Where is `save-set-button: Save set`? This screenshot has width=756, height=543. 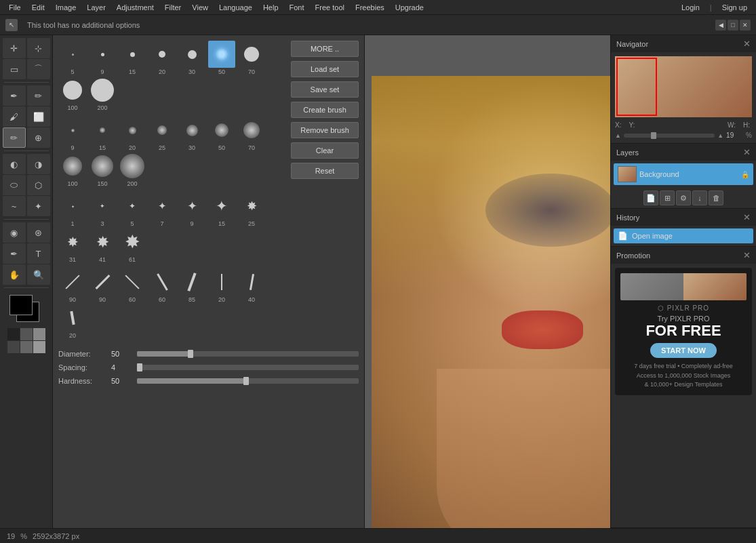 save-set-button: Save set is located at coordinates (325, 89).